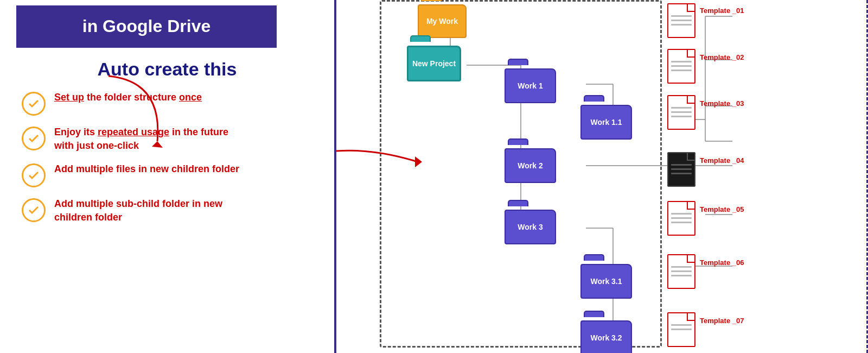  I want to click on folder-work3-2-label: Work 3.2, so click(606, 338).